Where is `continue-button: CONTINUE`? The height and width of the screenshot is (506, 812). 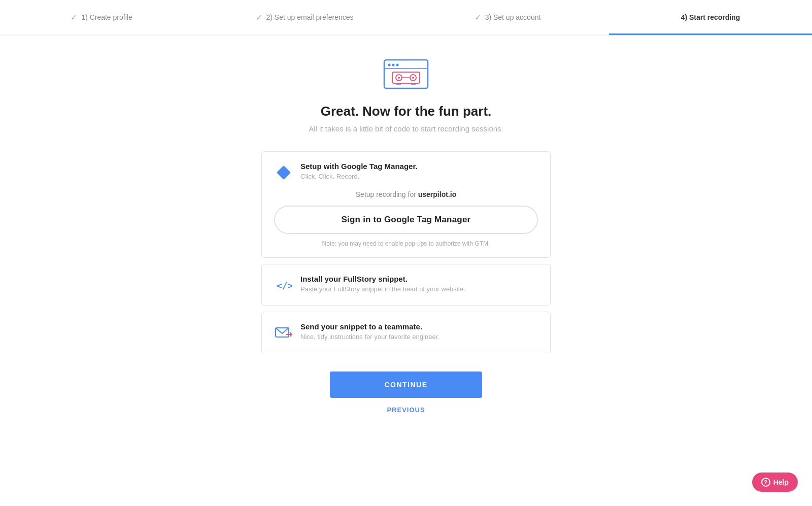
continue-button: CONTINUE is located at coordinates (406, 385).